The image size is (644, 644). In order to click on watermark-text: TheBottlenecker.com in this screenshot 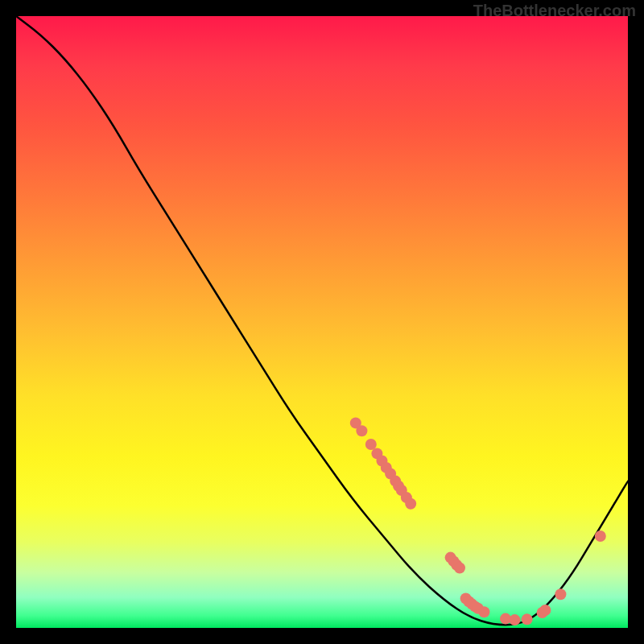, I will do `click(555, 11)`.